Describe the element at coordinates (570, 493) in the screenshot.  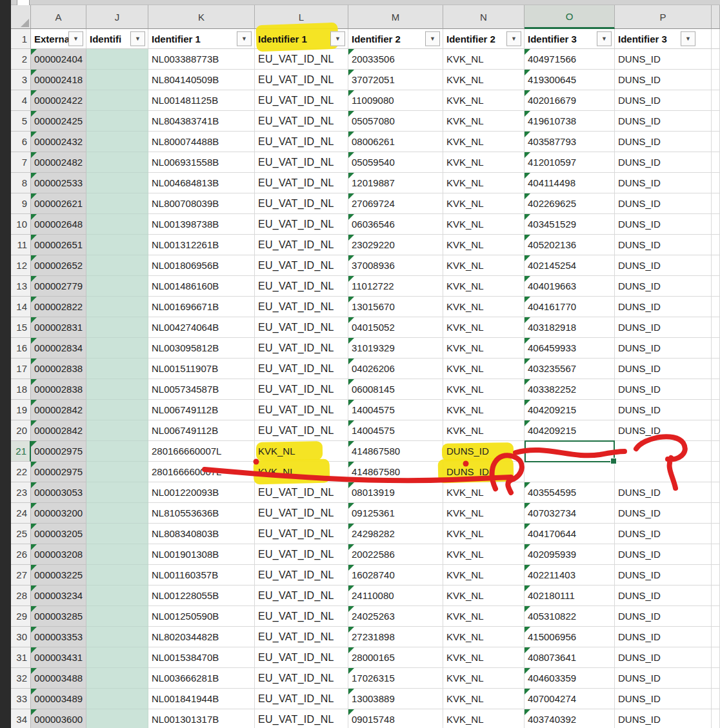
I see `cell-O23: 403554595` at that location.